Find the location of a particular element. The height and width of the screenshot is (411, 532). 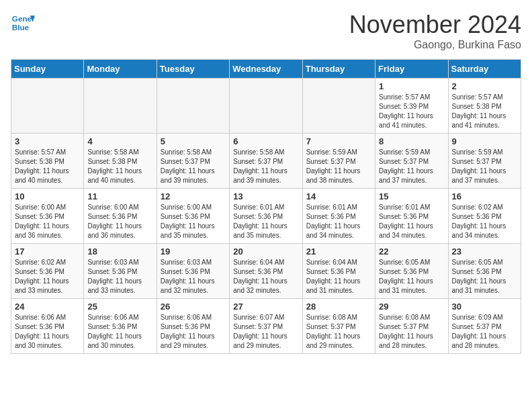

col-header-saturday: Saturday is located at coordinates (484, 69).